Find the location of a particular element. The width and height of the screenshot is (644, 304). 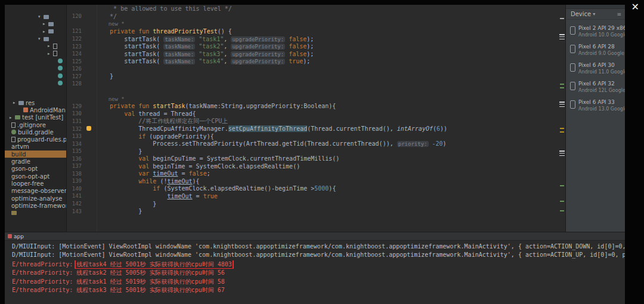

line-number: 129 is located at coordinates (76, 106).